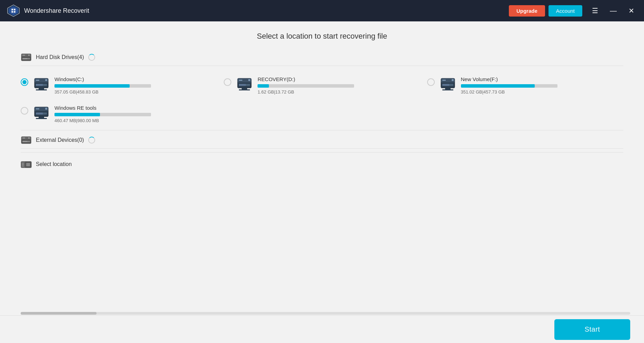 This screenshot has width=644, height=343. What do you see at coordinates (92, 57) in the screenshot?
I see `hard-disk-spinner` at bounding box center [92, 57].